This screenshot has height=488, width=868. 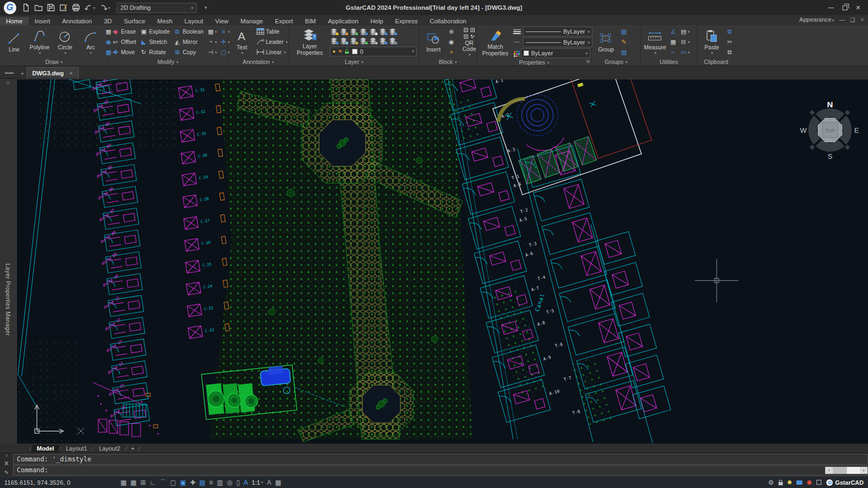 What do you see at coordinates (809, 483) in the screenshot?
I see `record-icon` at bounding box center [809, 483].